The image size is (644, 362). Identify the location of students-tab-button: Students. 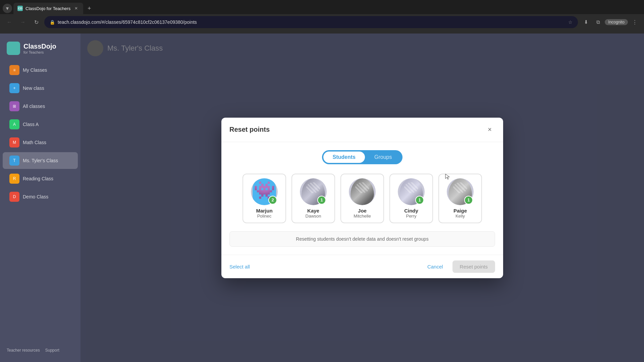
(344, 157).